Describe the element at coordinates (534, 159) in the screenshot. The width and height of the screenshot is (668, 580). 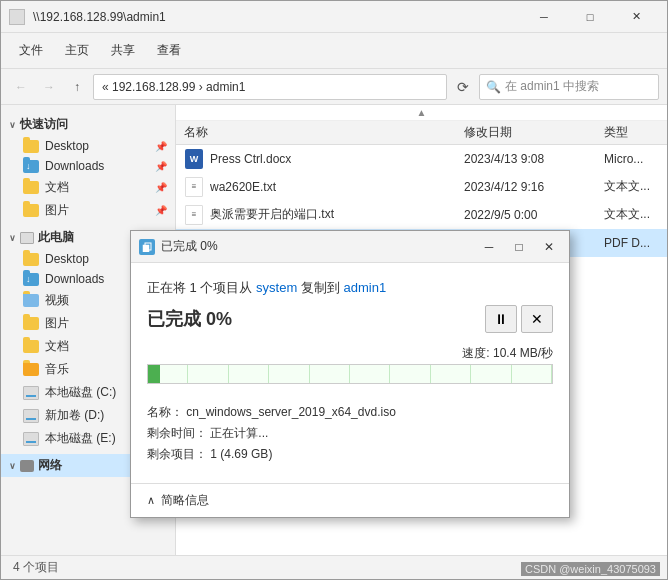
I see `file-date: 2023/4/13 9:08` at that location.